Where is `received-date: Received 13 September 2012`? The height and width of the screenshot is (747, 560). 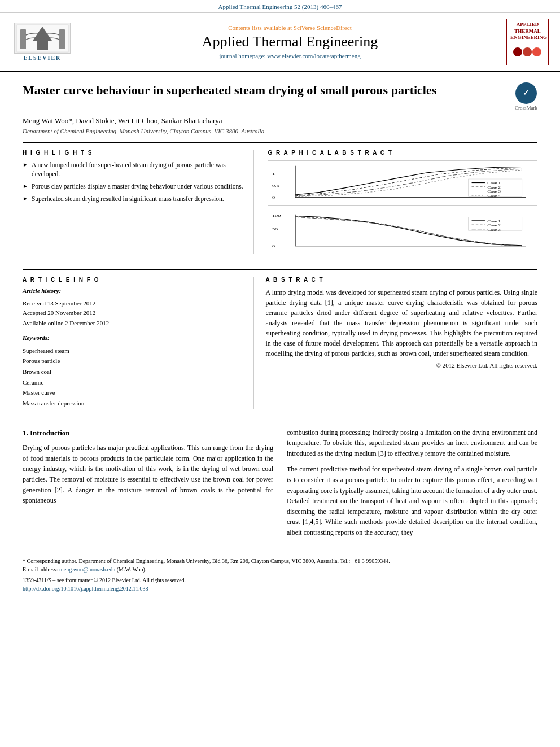
received-date: Received 13 September 2012 is located at coordinates (133, 304).